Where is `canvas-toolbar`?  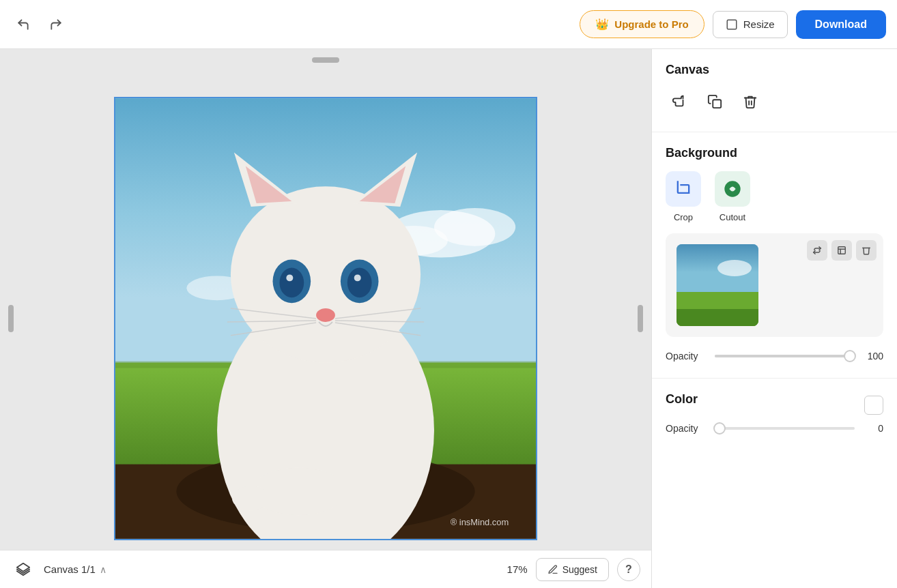 canvas-toolbar is located at coordinates (774, 102).